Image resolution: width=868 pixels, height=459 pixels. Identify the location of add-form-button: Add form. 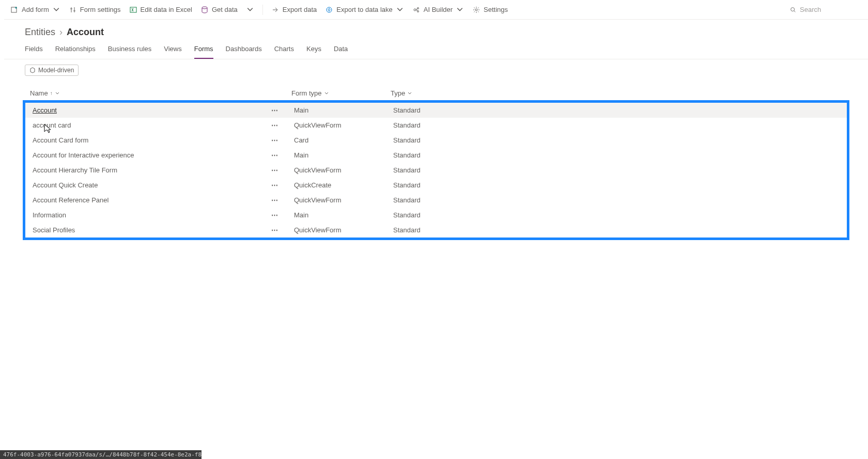
(35, 10).